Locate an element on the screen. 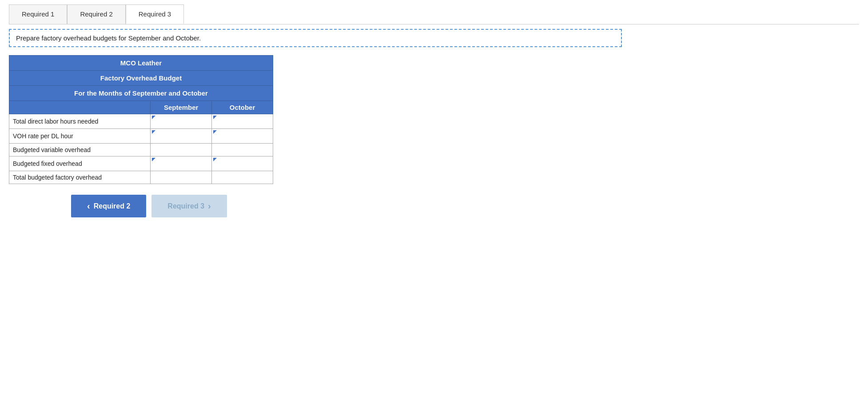 Image resolution: width=868 pixels, height=409 pixels. tabs-bar: Required 1 Required 2 Required 3 is located at coordinates (434, 14).